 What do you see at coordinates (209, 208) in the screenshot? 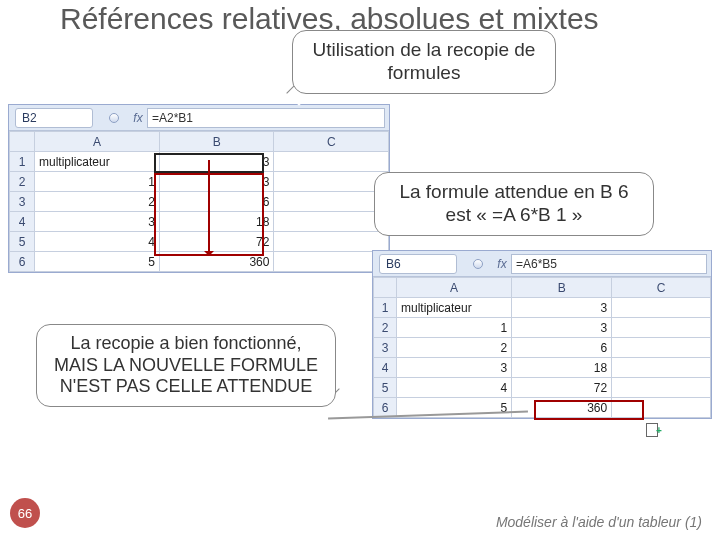
I see `fill-arrow-icon` at bounding box center [209, 208].